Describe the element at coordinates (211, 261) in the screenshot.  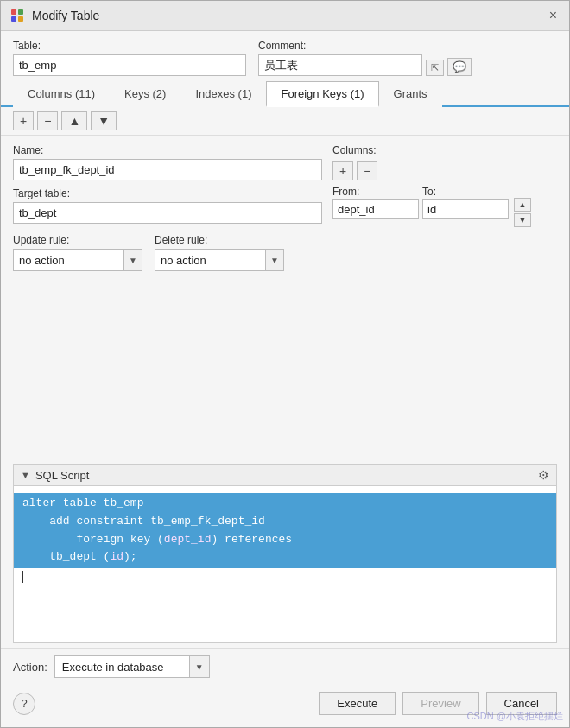
I see `delete-rule-value: no action` at that location.